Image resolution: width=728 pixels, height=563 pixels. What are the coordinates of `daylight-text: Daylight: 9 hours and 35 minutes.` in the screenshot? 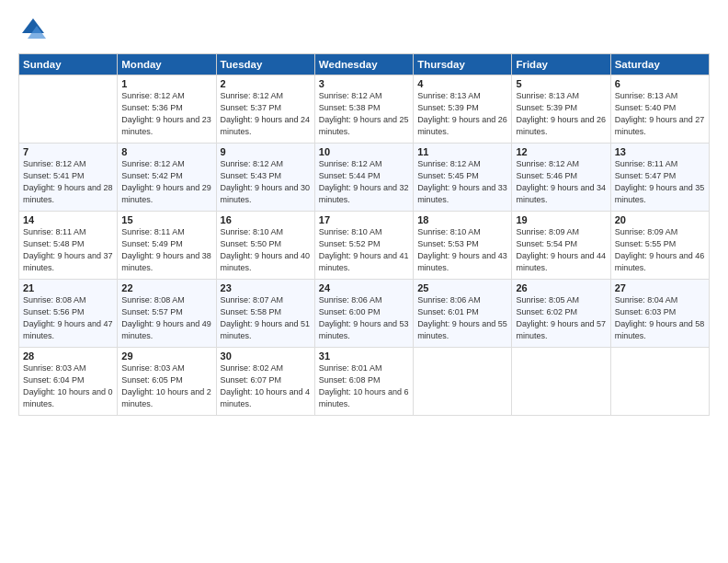 It's located at (660, 193).